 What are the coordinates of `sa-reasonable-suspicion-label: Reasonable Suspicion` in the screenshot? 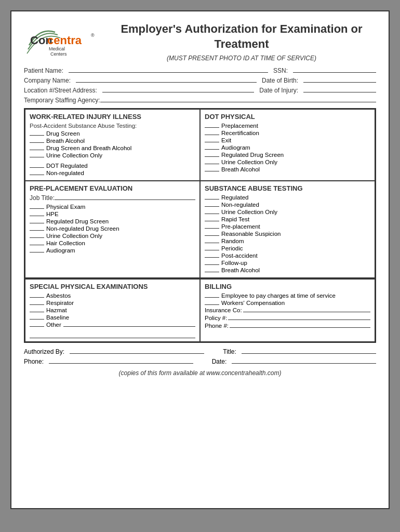 It's located at (251, 234).